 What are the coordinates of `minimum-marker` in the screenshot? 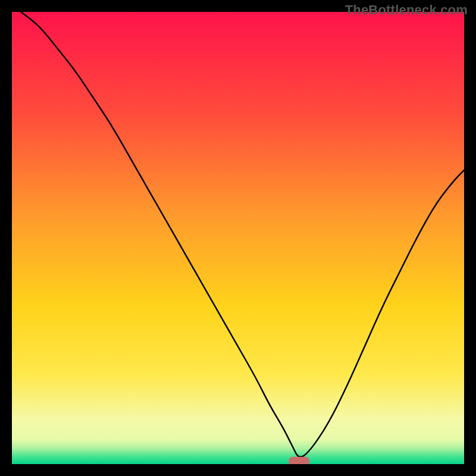 It's located at (299, 461).